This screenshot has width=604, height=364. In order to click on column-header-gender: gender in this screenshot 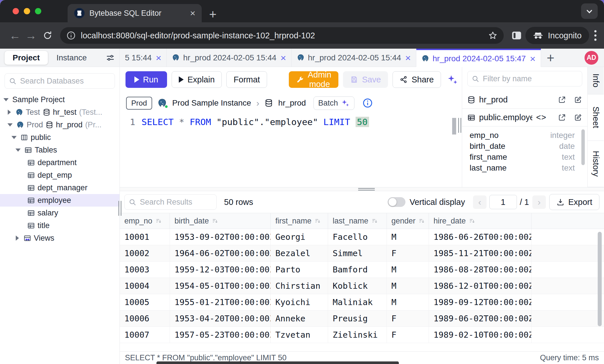, I will do `click(408, 221)`.